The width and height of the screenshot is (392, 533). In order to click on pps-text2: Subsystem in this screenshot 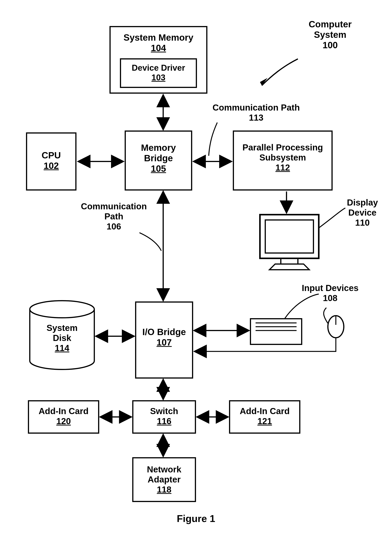, I will do `click(283, 157)`.